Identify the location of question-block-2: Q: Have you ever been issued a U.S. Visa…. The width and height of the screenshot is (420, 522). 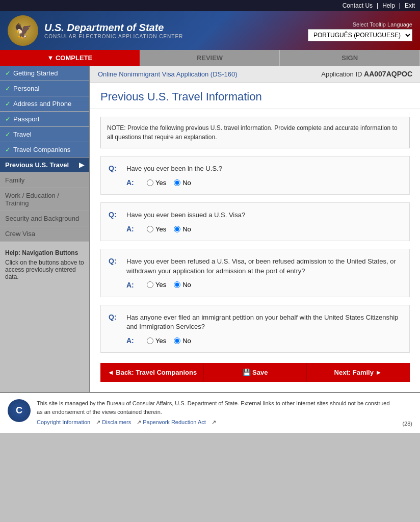
(255, 222).